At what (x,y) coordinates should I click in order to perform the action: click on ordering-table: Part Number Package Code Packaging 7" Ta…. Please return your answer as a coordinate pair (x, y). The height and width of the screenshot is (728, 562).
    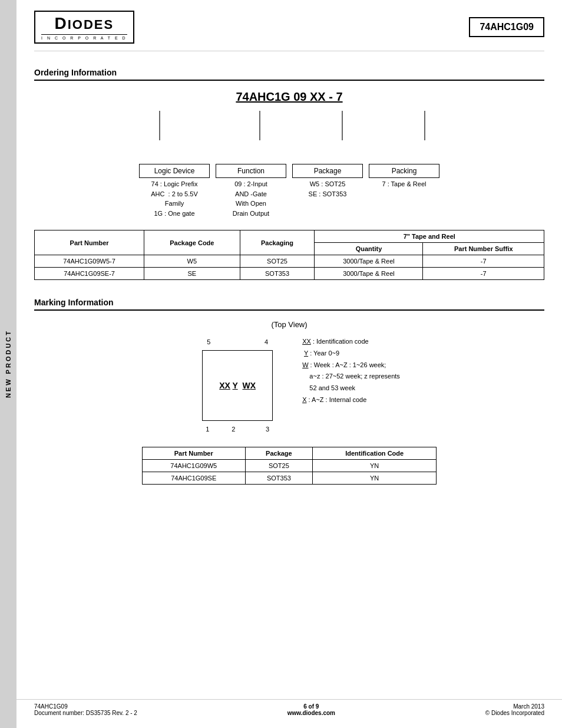
    Looking at the image, I should click on (289, 255).